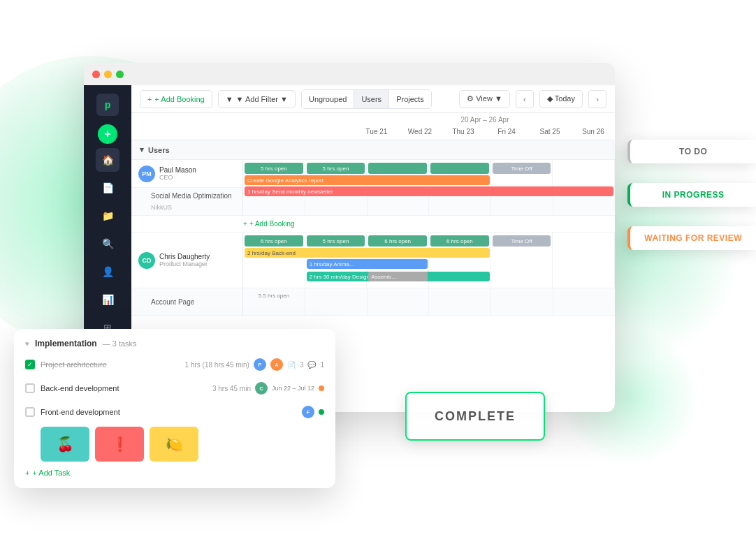  Describe the element at coordinates (373, 127) in the screenshot. I see `date-header: 20 Apr – 26 Apr Tue 21 Wed 22 Thu 23 Fri…` at that location.